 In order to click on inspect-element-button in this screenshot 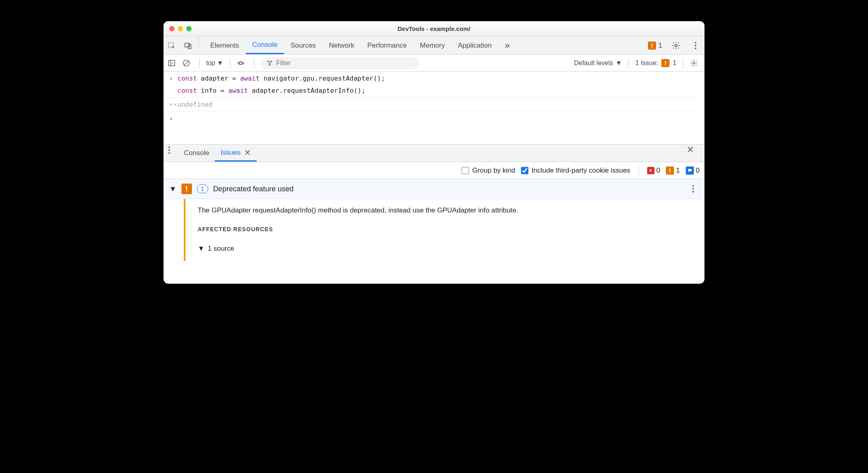, I will do `click(172, 46)`.